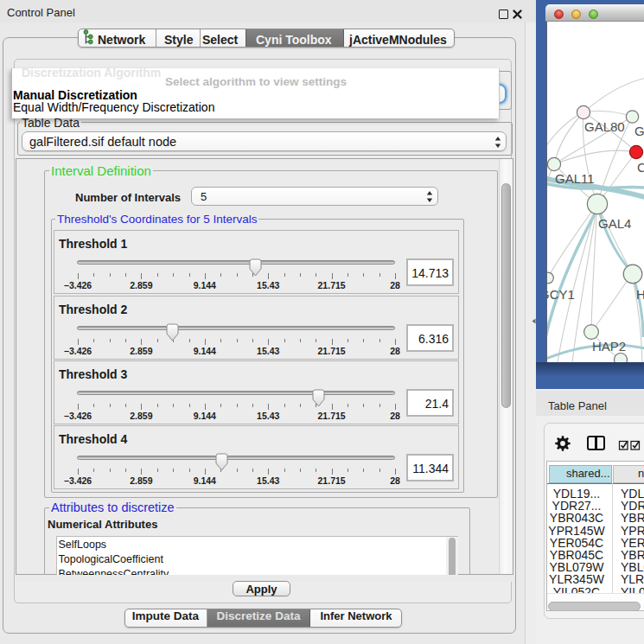  Describe the element at coordinates (640, 294) in the screenshot. I see `svg-text: H` at that location.